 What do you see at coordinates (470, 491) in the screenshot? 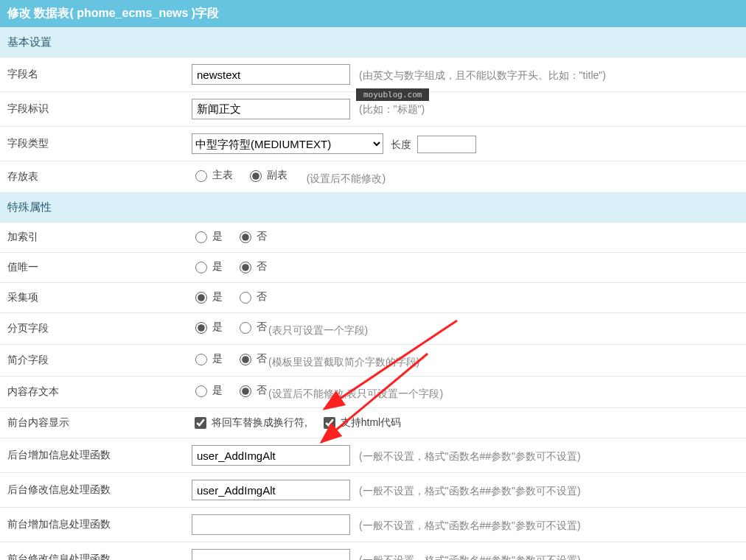
I see `hint-fn2: (一般不设置，格式"函数名##参数"参数可不设置)` at bounding box center [470, 491].